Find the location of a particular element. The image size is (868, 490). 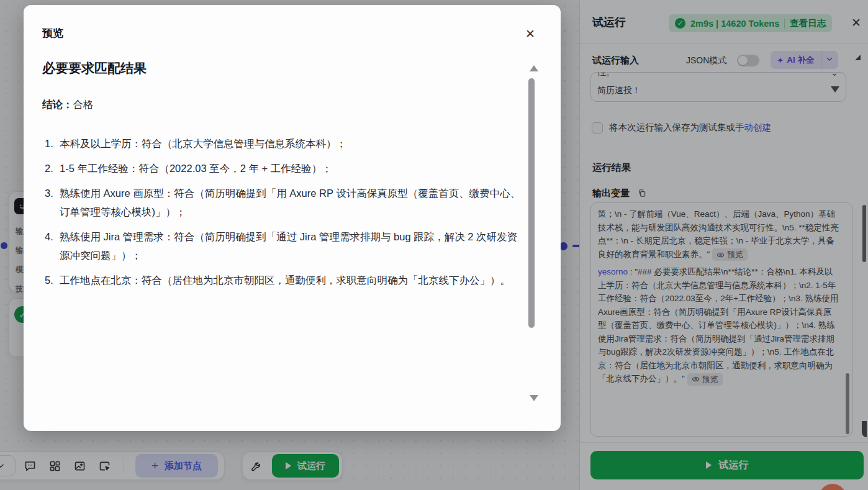

list-item: 1.本科及以上学历：符合（北京大学信息管理与信息系统本科）； is located at coordinates (283, 143).